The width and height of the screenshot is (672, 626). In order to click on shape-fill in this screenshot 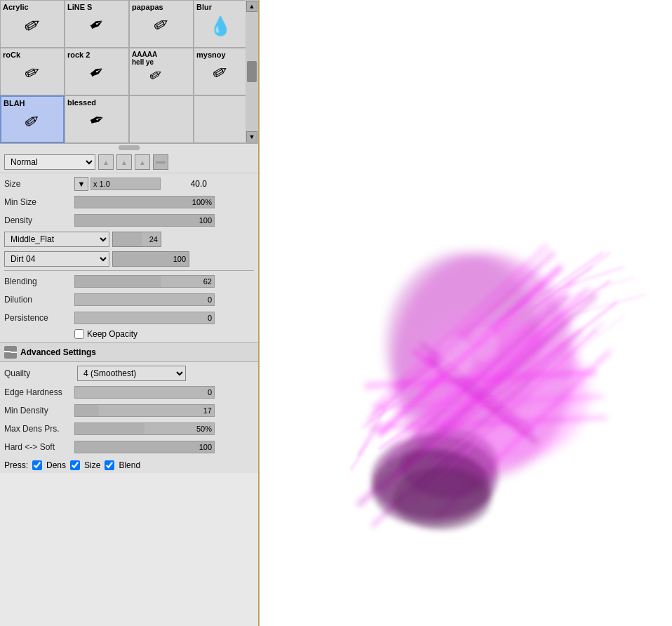, I will do `click(128, 239)`.